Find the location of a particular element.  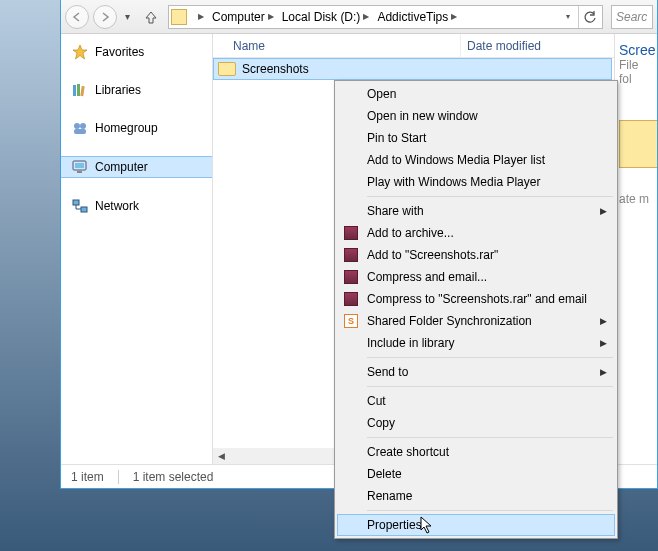

recent-locations-dropdown: ▾ is located at coordinates (128, 16).